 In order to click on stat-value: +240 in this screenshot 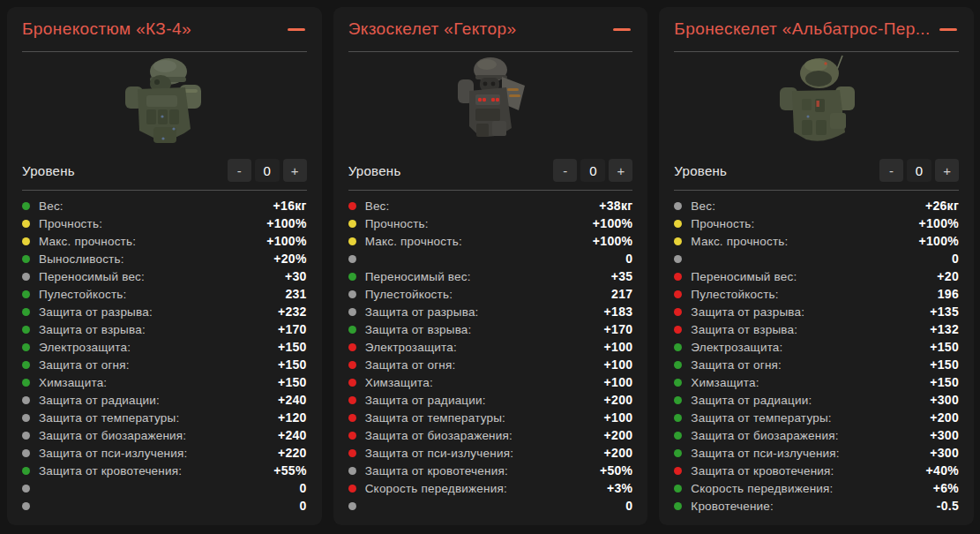, I will do `click(289, 400)`.